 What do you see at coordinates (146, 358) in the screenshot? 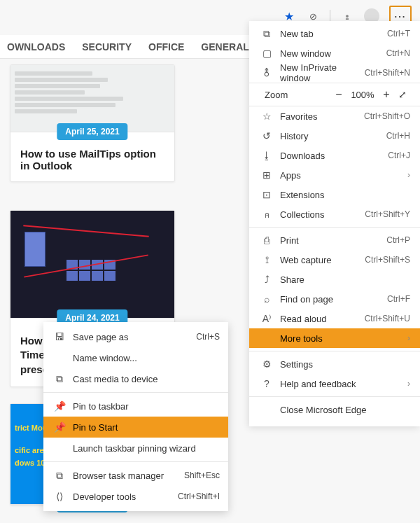
I see `submenu-item-label: Name window...` at bounding box center [146, 358].